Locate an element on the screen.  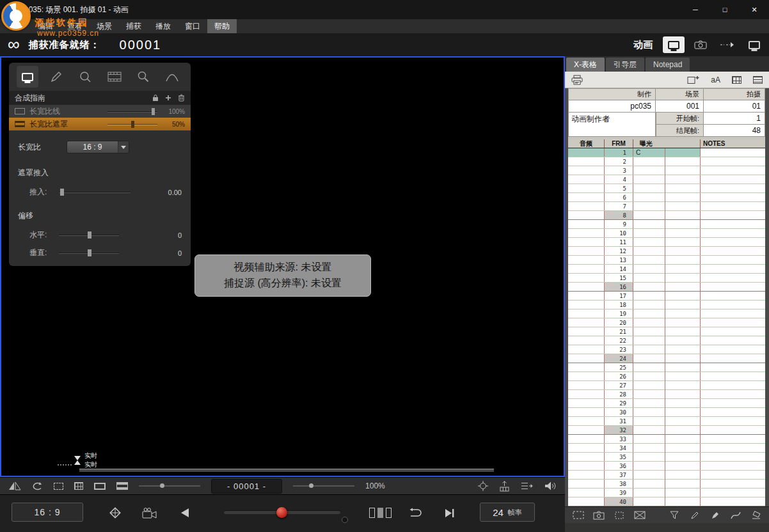
production-value: pc035 is located at coordinates (612, 106).